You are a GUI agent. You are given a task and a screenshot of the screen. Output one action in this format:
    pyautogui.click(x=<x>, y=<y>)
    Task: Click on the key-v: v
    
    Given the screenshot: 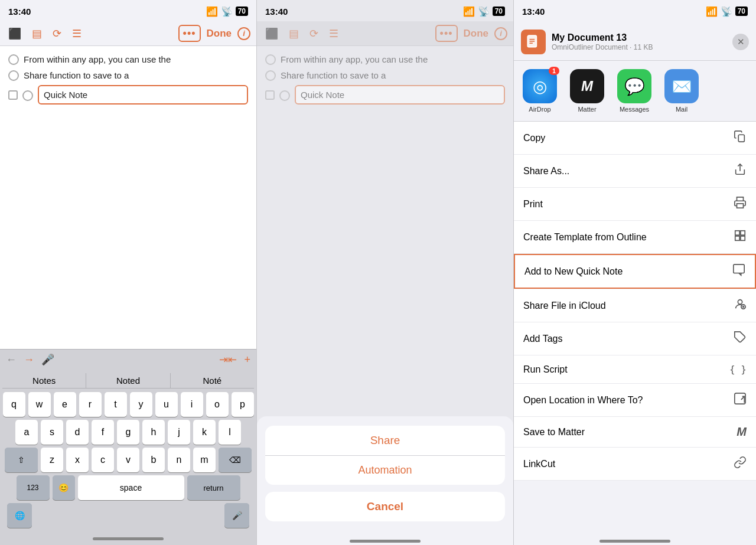 What is the action you would take?
    pyautogui.click(x=128, y=460)
    